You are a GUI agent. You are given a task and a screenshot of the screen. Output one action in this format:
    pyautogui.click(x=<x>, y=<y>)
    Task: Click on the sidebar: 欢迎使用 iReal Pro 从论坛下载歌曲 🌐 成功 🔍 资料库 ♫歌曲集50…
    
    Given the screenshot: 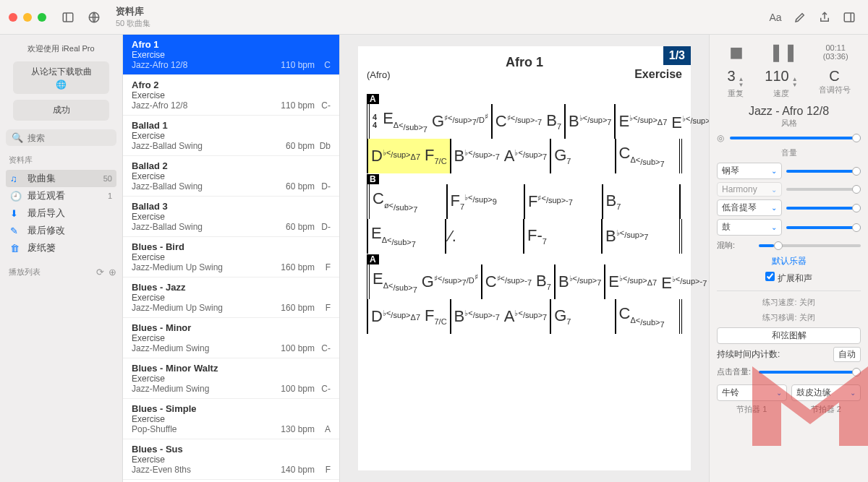 What is the action you would take?
    pyautogui.click(x=61, y=259)
    